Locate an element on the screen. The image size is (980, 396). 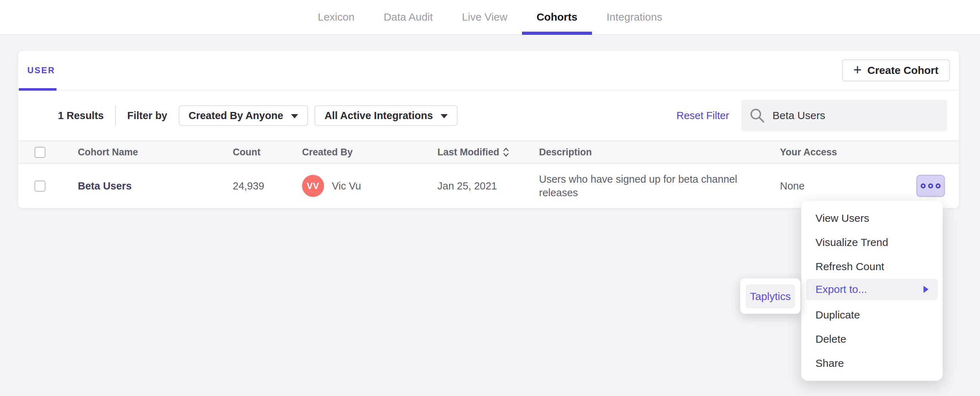
menu-item-share: Share is located at coordinates (872, 363).